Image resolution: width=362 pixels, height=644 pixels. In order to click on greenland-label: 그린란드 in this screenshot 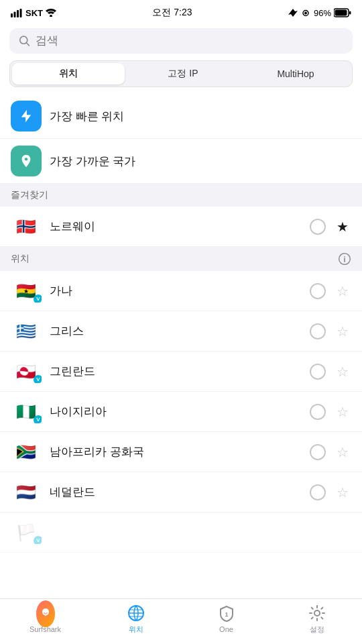, I will do `click(176, 372)`.